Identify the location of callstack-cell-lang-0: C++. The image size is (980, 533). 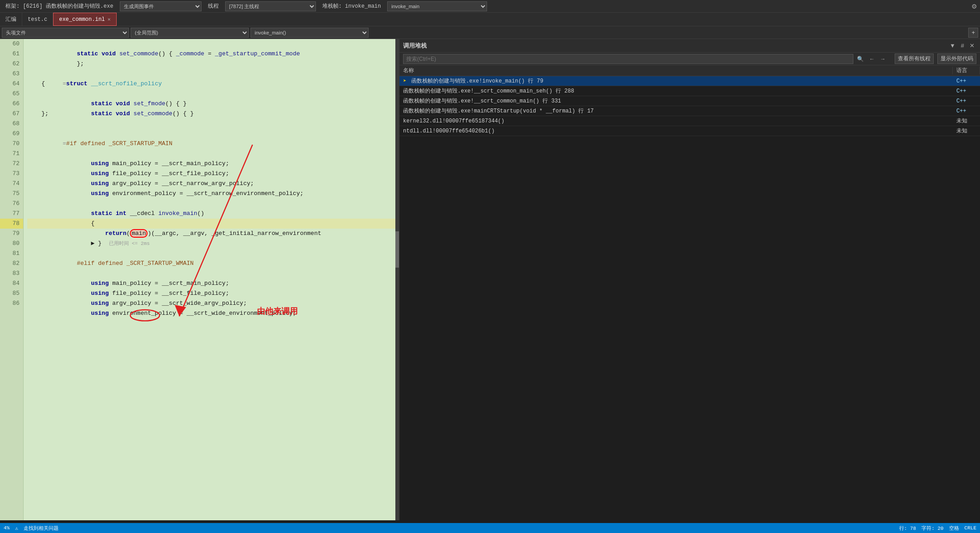
(966, 81).